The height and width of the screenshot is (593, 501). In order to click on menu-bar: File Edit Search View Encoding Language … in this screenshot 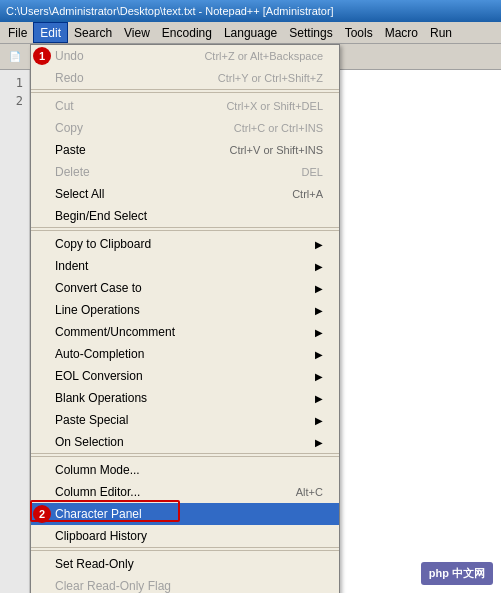, I will do `click(250, 33)`.